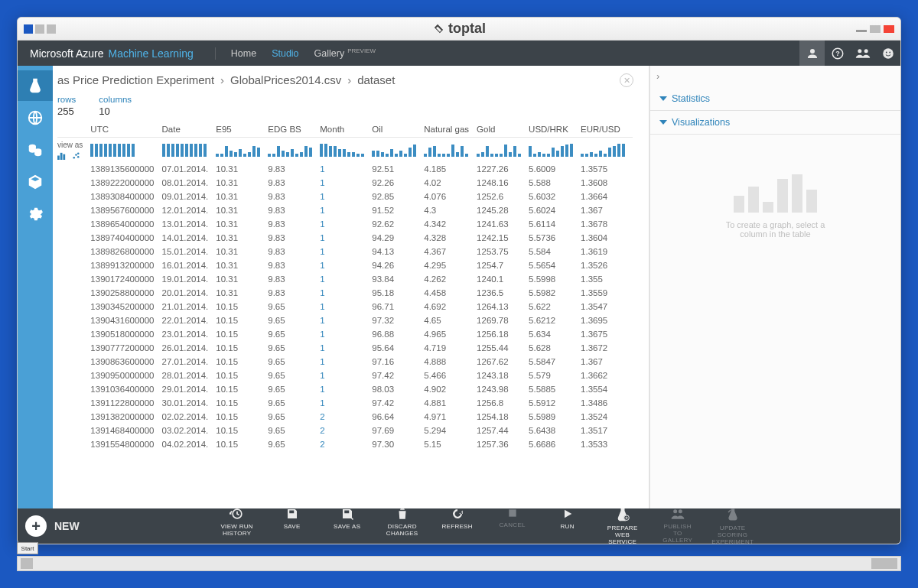  What do you see at coordinates (242, 128) in the screenshot?
I see `column-header: E95` at bounding box center [242, 128].